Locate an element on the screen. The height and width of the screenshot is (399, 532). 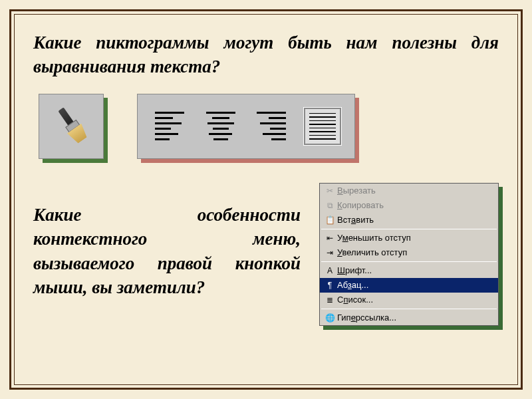
hyperlink-icon: 🌐 is located at coordinates (330, 318).